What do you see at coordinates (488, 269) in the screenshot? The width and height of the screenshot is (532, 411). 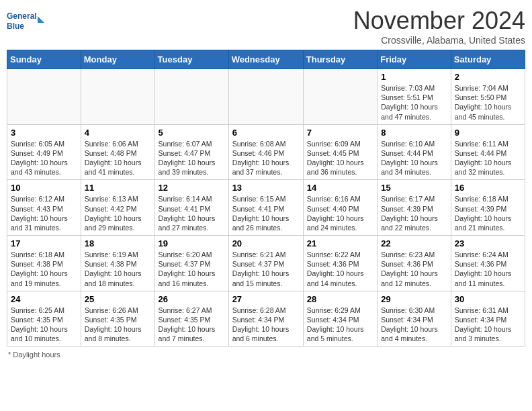 I see `day-info: Sunrise: 6:24 AM Sunset: 4:36 PM Dayligh…` at bounding box center [488, 269].